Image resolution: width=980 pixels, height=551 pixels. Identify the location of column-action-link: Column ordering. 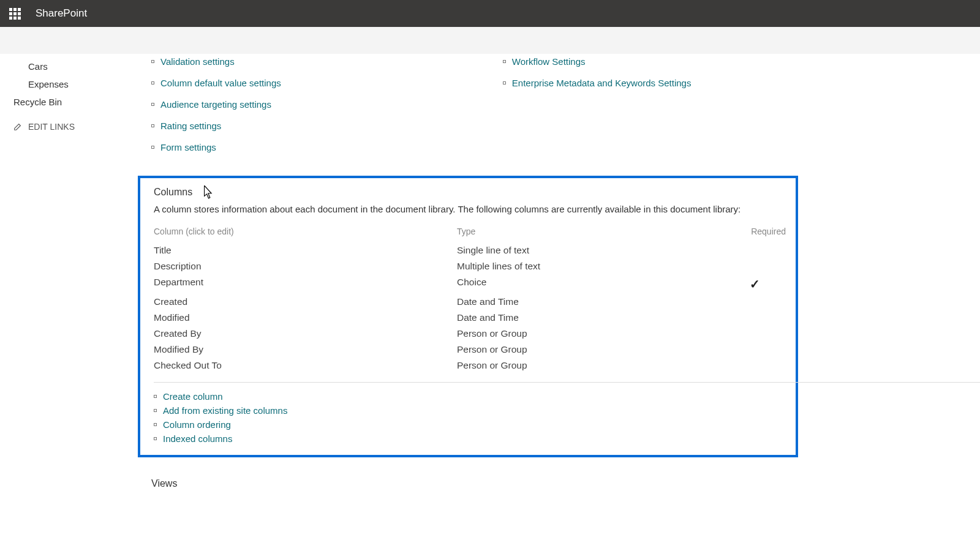
(475, 425).